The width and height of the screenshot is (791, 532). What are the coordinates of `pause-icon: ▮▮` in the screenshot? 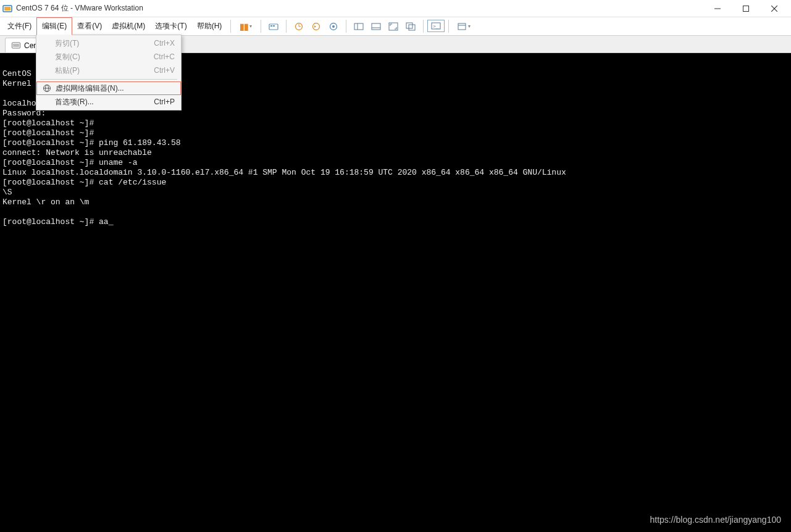 It's located at (244, 27).